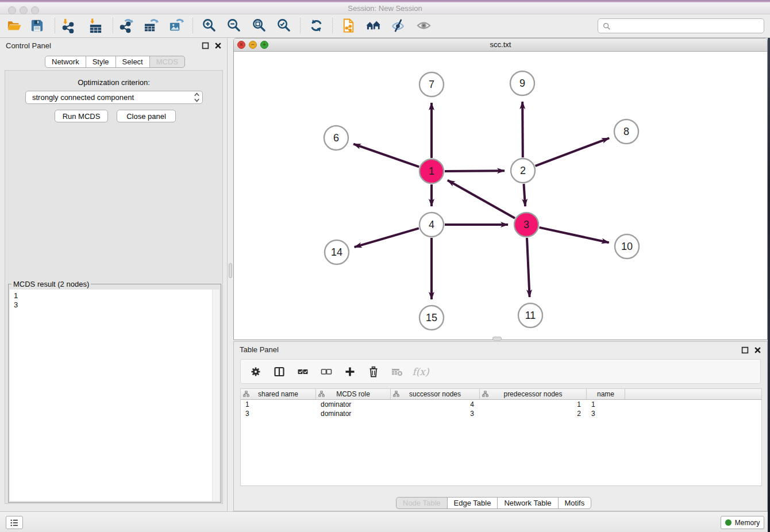 The image size is (770, 532). What do you see at coordinates (126, 25) in the screenshot?
I see `export-network-button` at bounding box center [126, 25].